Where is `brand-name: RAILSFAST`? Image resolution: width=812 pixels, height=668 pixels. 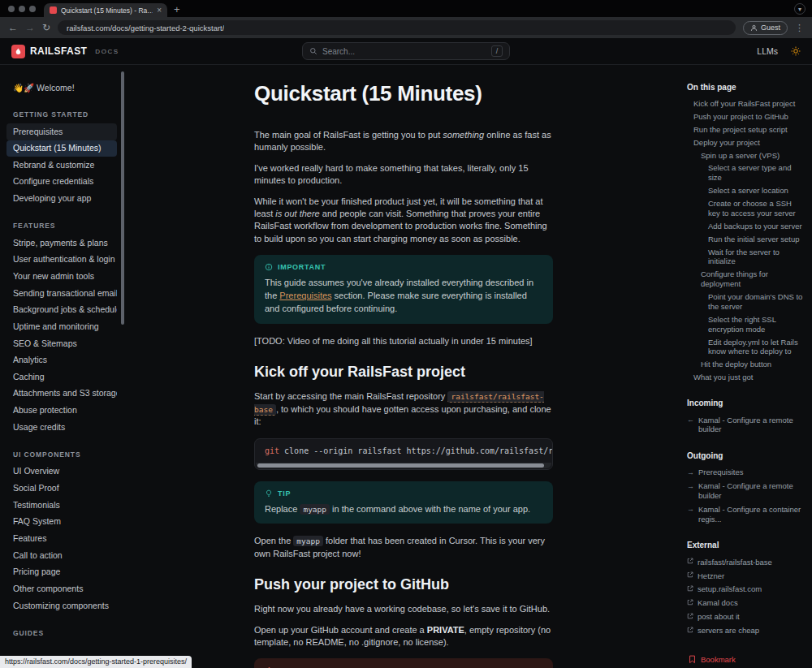 brand-name: RAILSFAST is located at coordinates (58, 51).